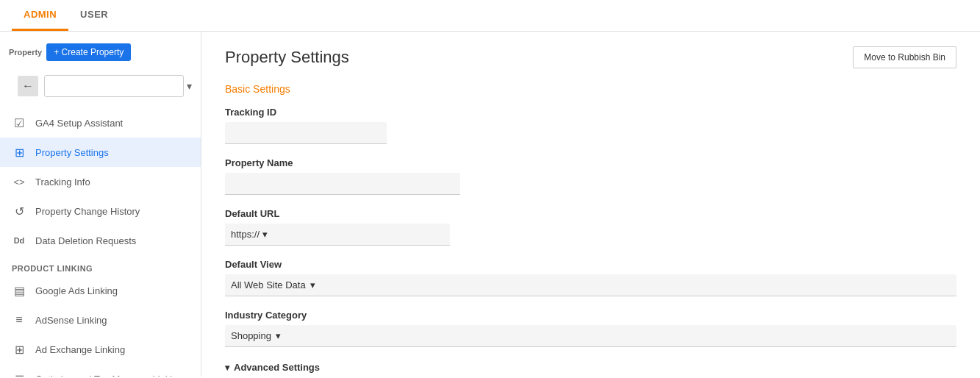 Image resolution: width=980 pixels, height=378 pixels. I want to click on sidebar-item-optimise-tag: ⊞ Optimise and Tag Manager Linking, so click(100, 371).